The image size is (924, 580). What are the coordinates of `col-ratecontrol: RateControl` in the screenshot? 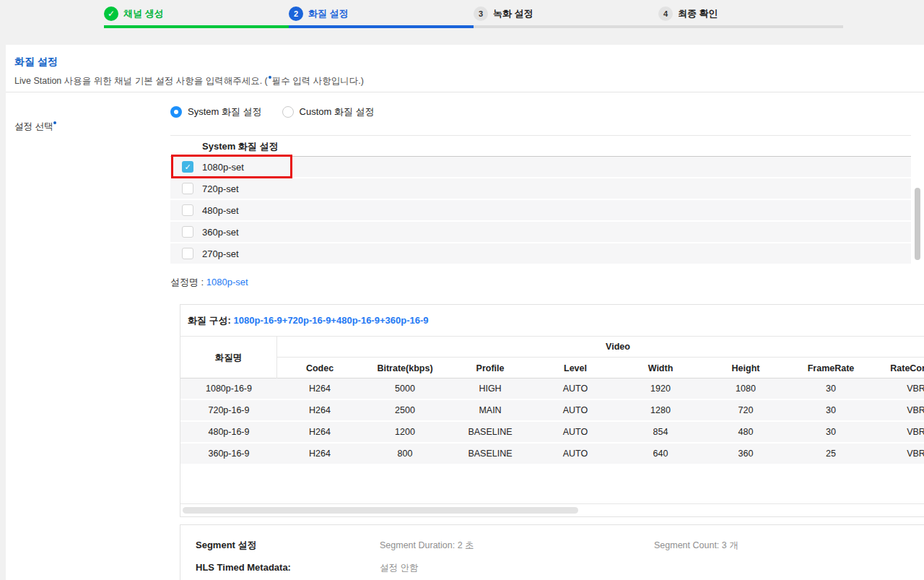 It's located at (899, 368).